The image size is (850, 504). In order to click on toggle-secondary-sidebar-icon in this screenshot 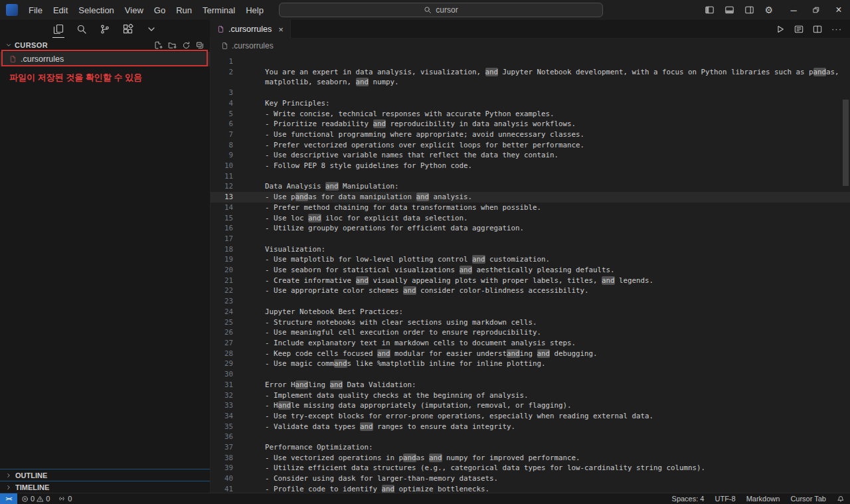, I will do `click(749, 10)`.